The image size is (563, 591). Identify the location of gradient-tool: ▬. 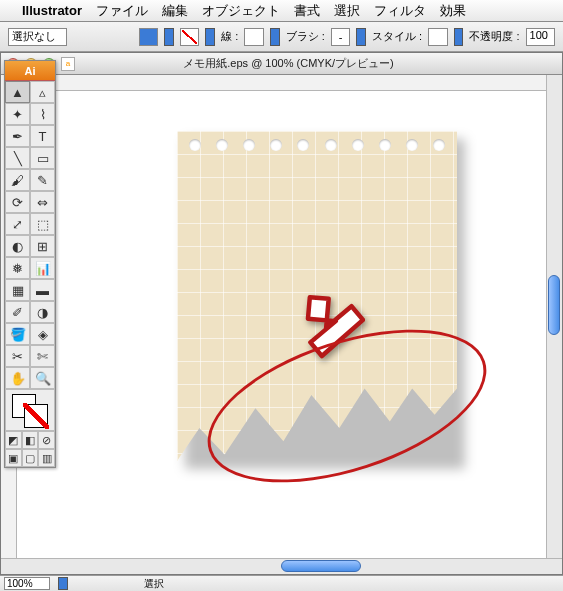
(42, 290).